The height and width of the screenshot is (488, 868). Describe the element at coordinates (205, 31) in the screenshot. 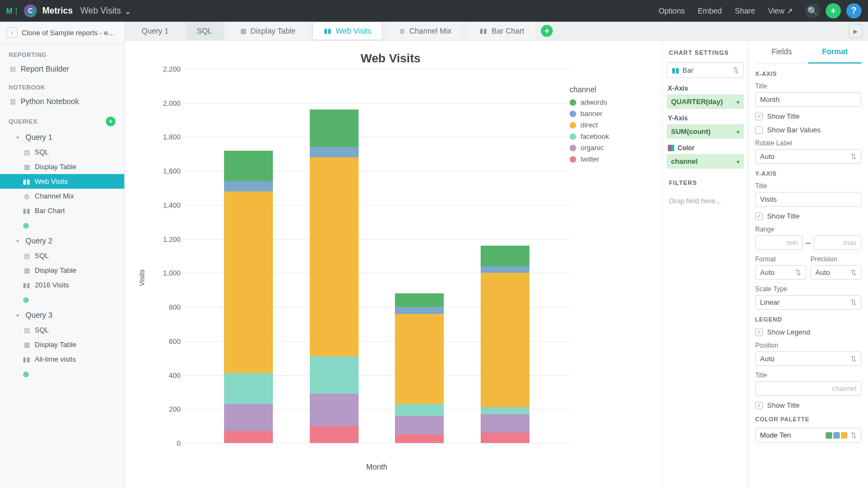

I see `tab-sql: SQL` at that location.